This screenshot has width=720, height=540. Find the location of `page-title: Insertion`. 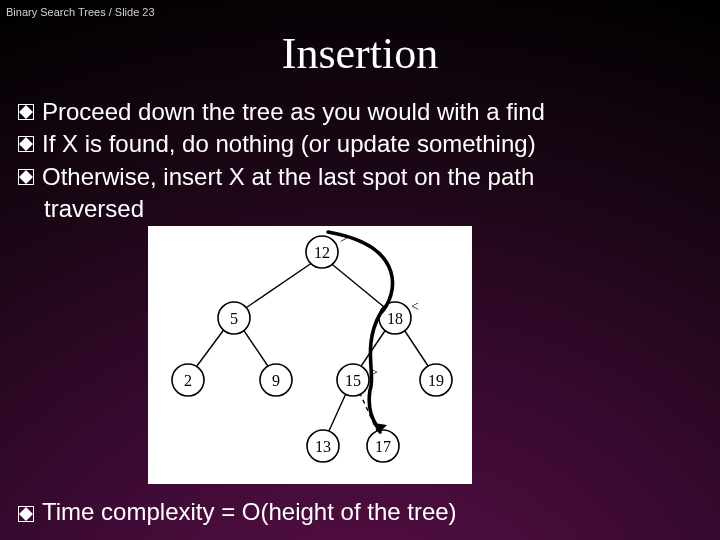

page-title: Insertion is located at coordinates (360, 54).